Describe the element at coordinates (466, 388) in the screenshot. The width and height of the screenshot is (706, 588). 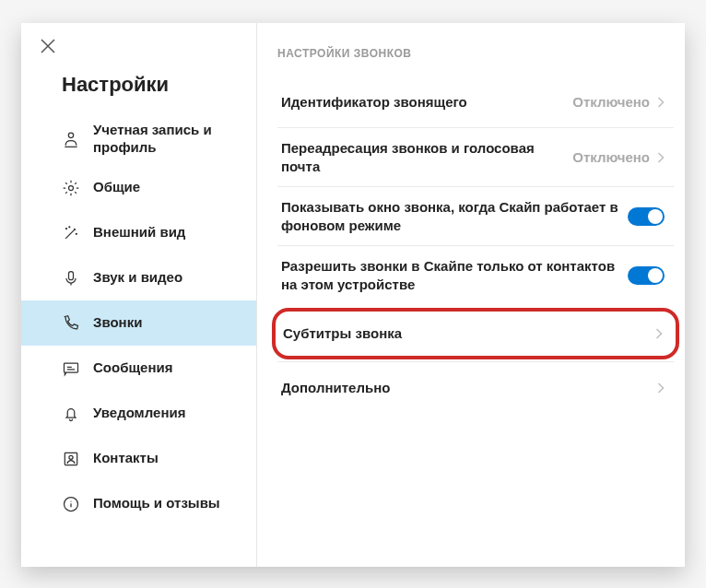
I see `setting-label: Дополнительно` at that location.